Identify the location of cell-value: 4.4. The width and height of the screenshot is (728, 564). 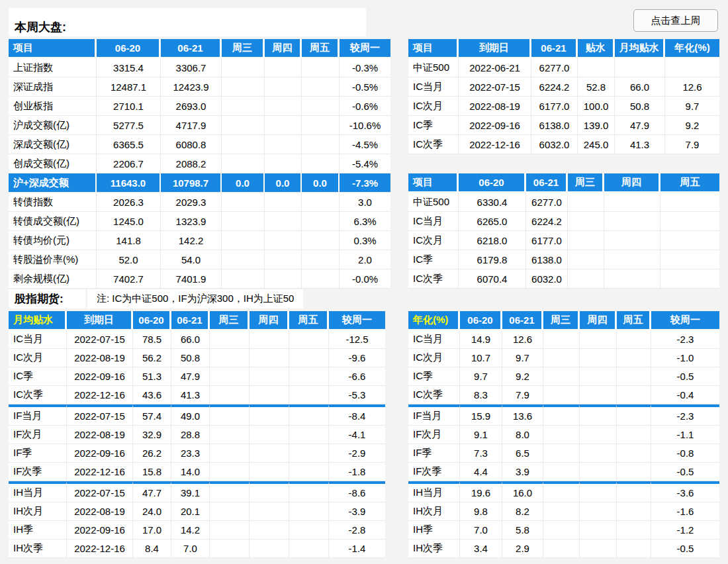
(481, 472).